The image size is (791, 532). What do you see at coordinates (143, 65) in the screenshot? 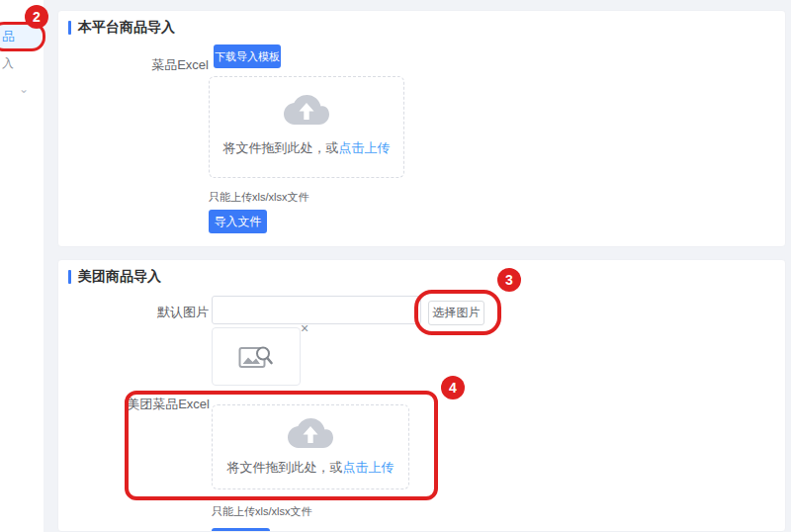
I see `excel-label: 菜品Excel` at bounding box center [143, 65].